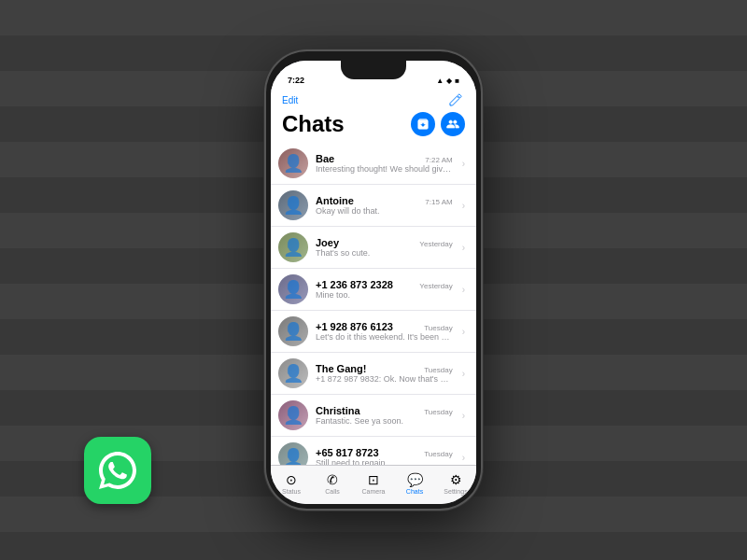 The width and height of the screenshot is (747, 560). What do you see at coordinates (385, 461) in the screenshot?
I see `chat-preview-number3: Still need to regain.` at bounding box center [385, 461].